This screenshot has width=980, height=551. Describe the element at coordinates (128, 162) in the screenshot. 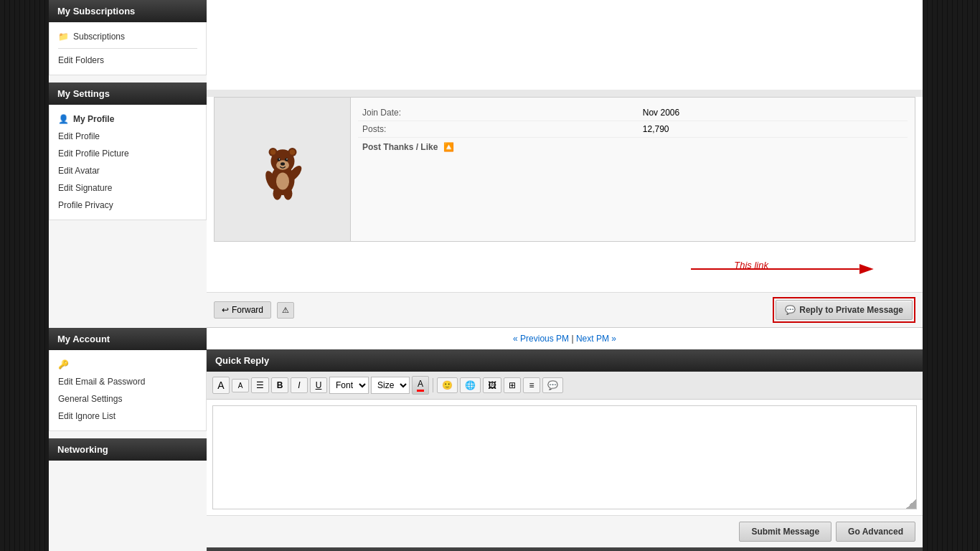

I see `settings-section: 👤 My Profile Edit Profile Edit Profile P…` at that location.